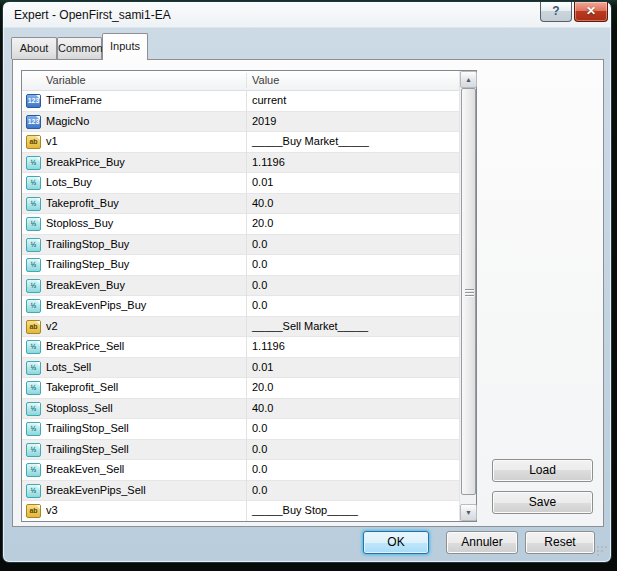 The image size is (617, 571). I want to click on table-row: ½ BreakEvenPips_Sell 0.0, so click(240, 492).